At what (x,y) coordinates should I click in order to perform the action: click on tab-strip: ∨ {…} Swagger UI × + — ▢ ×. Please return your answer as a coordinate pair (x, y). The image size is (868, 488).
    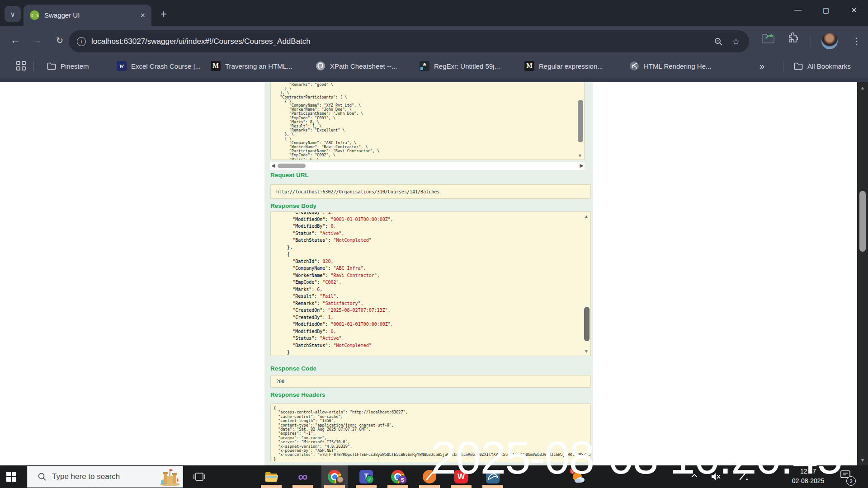
    Looking at the image, I should click on (434, 13).